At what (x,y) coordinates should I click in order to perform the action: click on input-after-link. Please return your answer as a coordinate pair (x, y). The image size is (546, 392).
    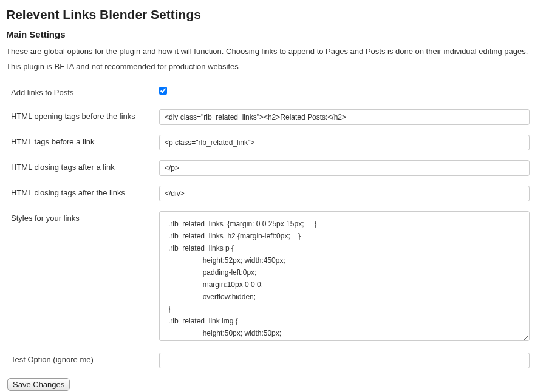
    Looking at the image, I should click on (344, 168).